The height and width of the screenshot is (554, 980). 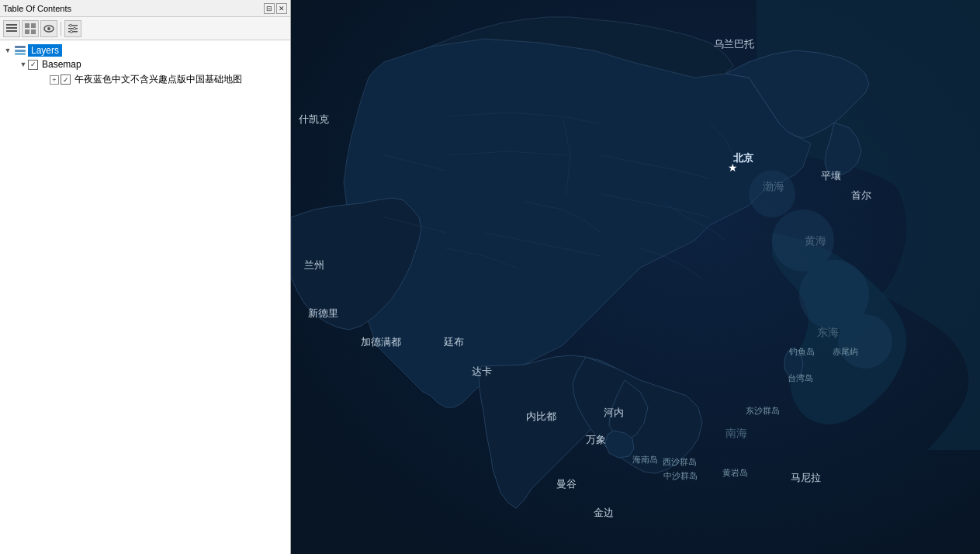 What do you see at coordinates (145, 9) in the screenshot?
I see `panel-titlebar: Table Of Contents ⊟ ✕` at bounding box center [145, 9].